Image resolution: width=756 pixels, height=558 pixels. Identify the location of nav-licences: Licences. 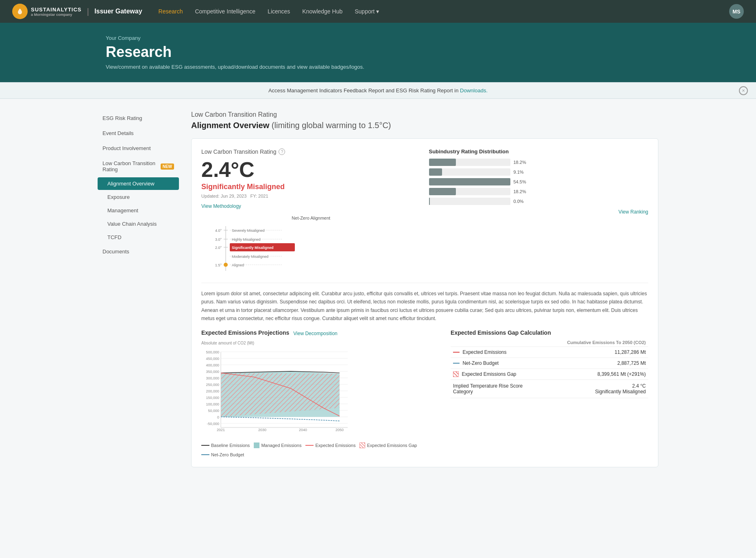
(279, 11).